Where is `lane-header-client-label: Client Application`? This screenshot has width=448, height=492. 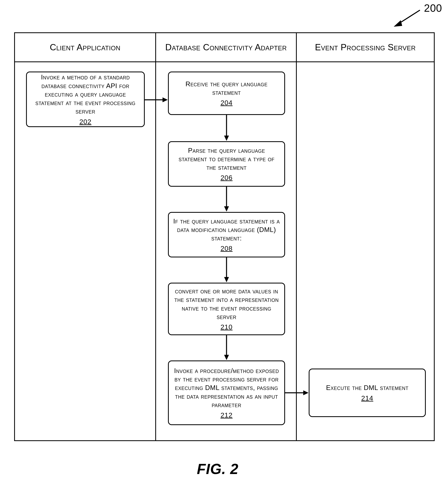 lane-header-client-label: Client Application is located at coordinates (85, 47).